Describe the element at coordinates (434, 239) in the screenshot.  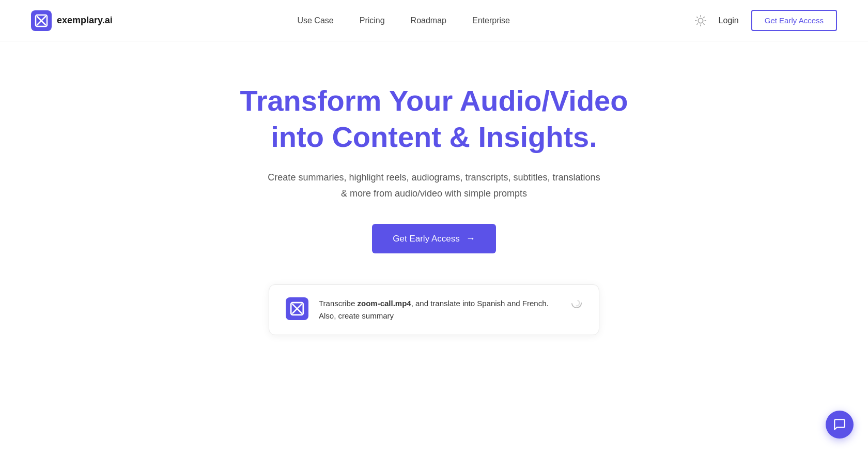
I see `hero-cta-button: Get Early Access →` at that location.